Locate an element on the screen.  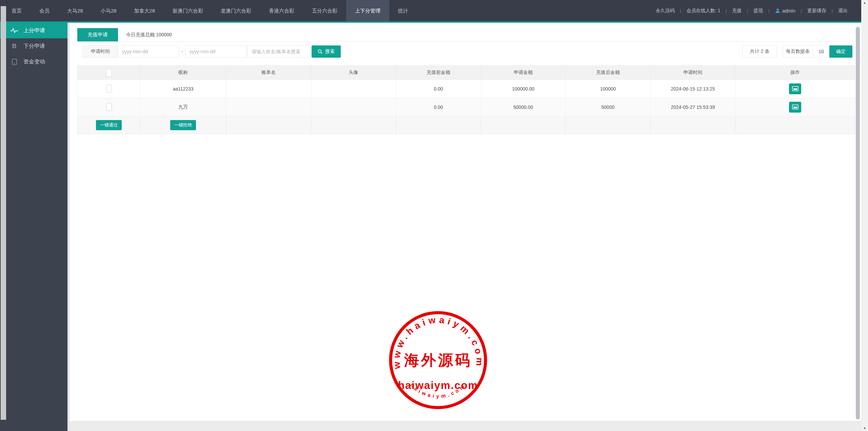
vertical-scrollbar-thumb is located at coordinates (3, 213).